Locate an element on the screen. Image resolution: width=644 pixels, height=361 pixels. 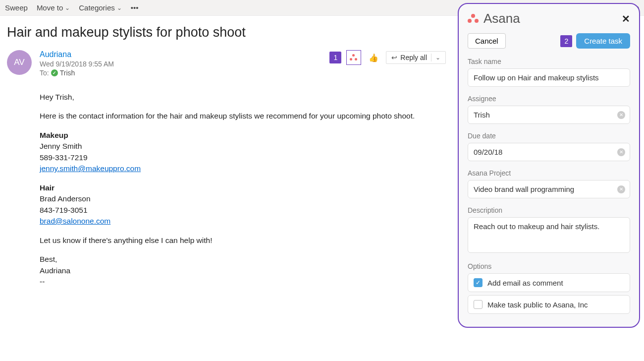
hair-phone: 843-719-3051 is located at coordinates (63, 210).